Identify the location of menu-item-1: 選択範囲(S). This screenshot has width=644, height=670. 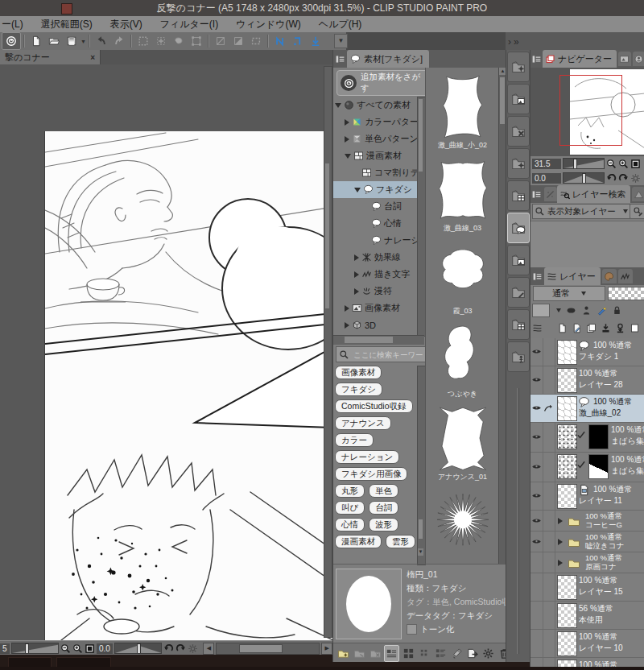
(67, 24).